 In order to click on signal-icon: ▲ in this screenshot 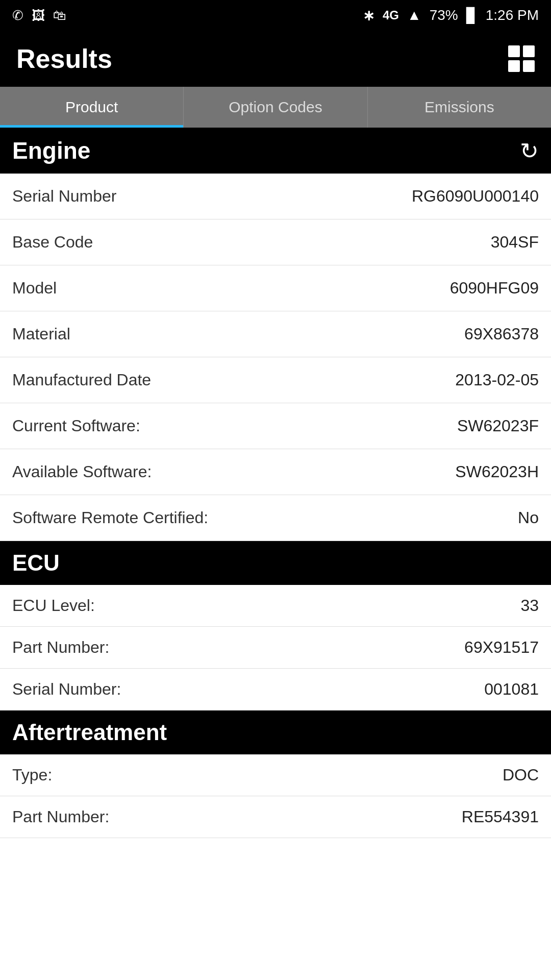, I will do `click(414, 15)`.